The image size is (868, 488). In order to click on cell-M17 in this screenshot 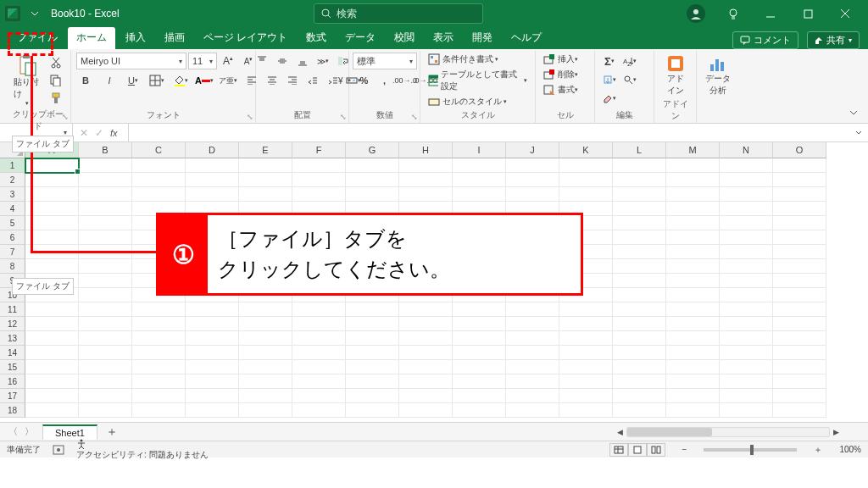, I will do `click(693, 396)`.